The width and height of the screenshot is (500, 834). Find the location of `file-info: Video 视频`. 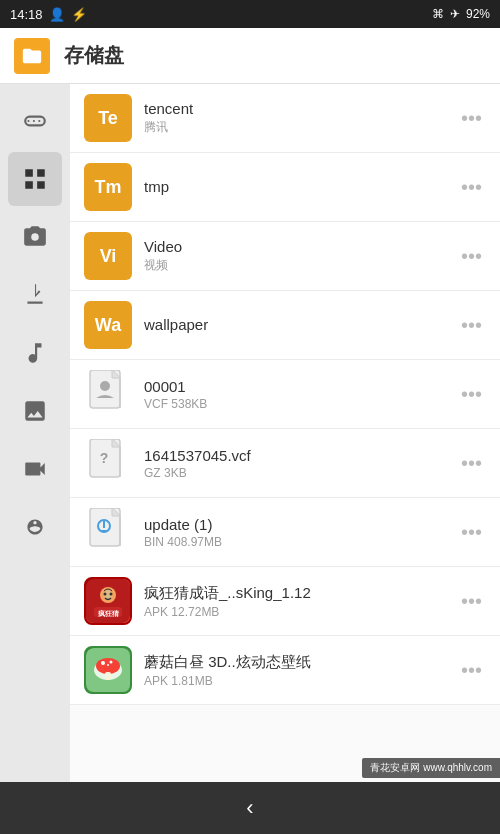

file-info: Video 视频 is located at coordinates (294, 256).